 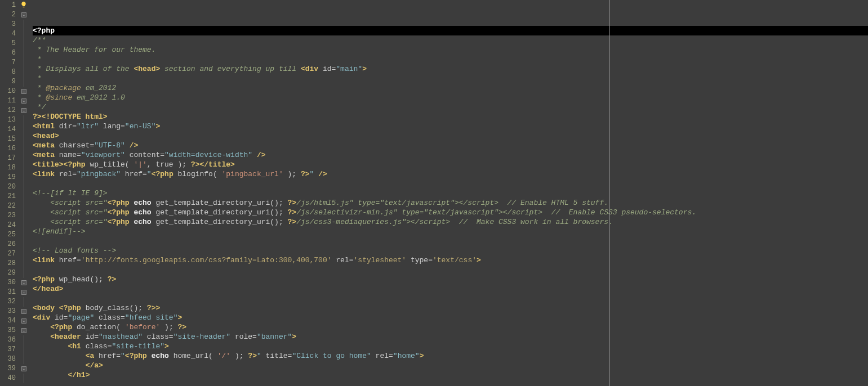 What do you see at coordinates (10, 6) in the screenshot?
I see `line-number: 1` at bounding box center [10, 6].